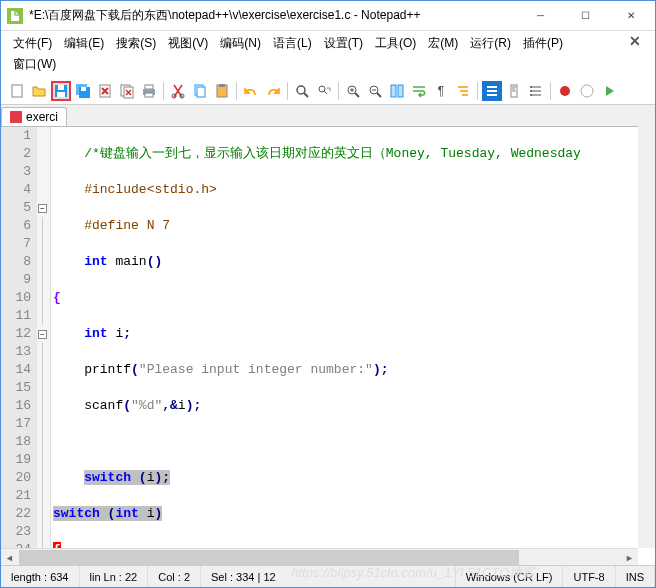 The width and height of the screenshot is (656, 588). What do you see at coordinates (353, 91) in the screenshot?
I see `zoom-in-icon` at bounding box center [353, 91].